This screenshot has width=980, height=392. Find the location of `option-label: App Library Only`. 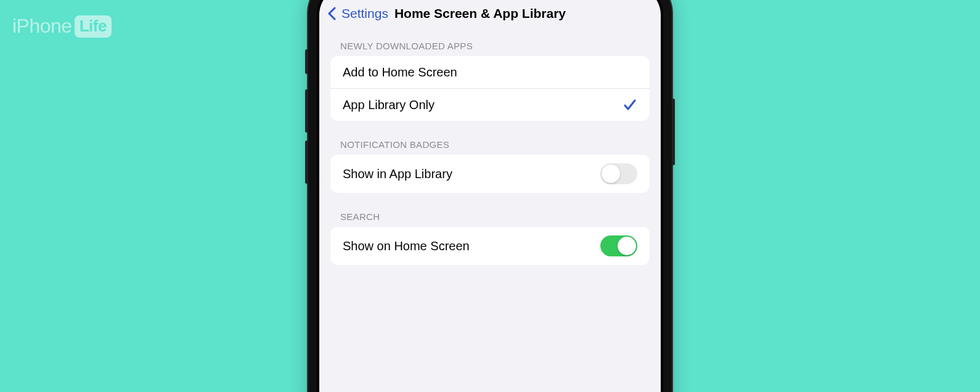

option-label: App Library Only is located at coordinates (388, 105).